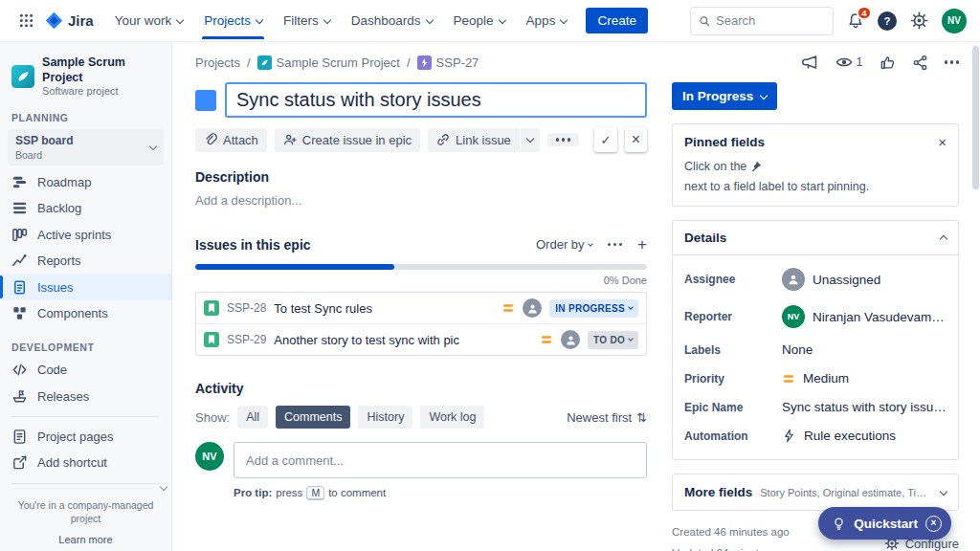 The height and width of the screenshot is (551, 980). Describe the element at coordinates (952, 62) in the screenshot. I see `more-actions-button` at that location.